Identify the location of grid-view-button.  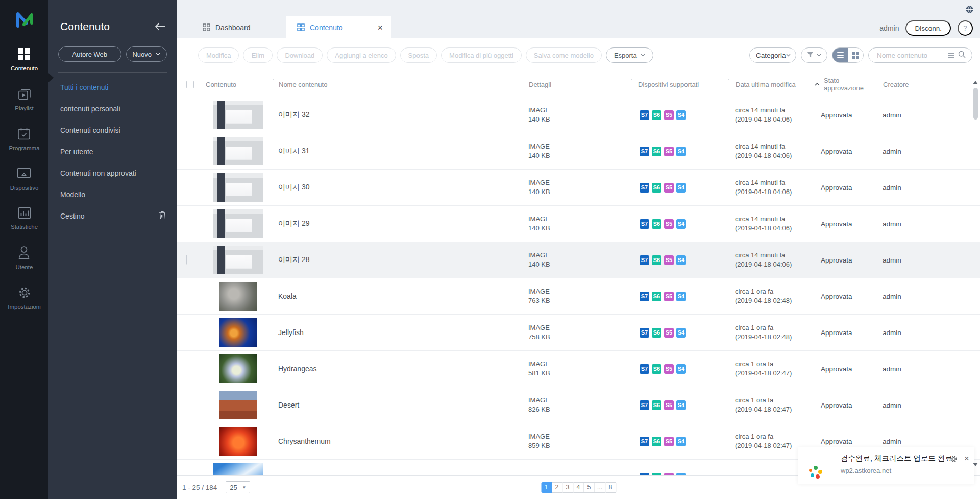
(855, 55).